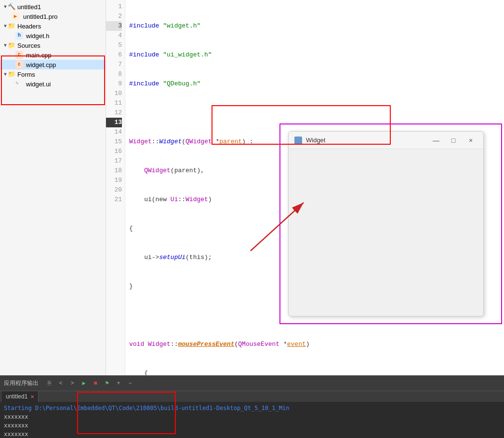 Image resolution: width=504 pixels, height=438 pixels. I want to click on tree-label-widgetcpp: widget.cpp, so click(41, 65).